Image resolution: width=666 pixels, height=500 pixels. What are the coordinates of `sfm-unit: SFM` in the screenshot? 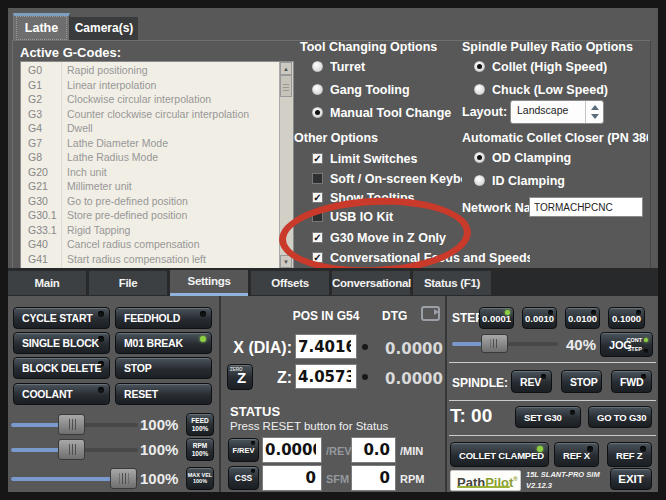 It's located at (338, 479).